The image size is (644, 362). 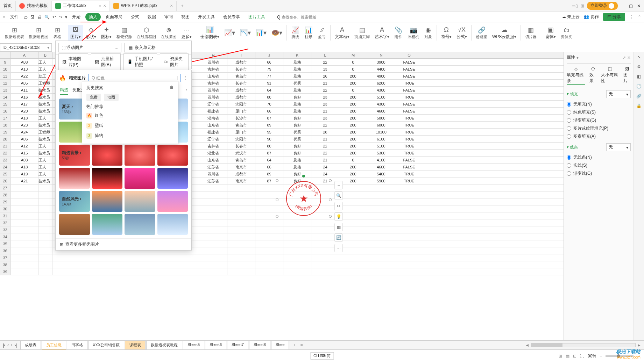 I want to click on cell: A13, so click(x=24, y=69).